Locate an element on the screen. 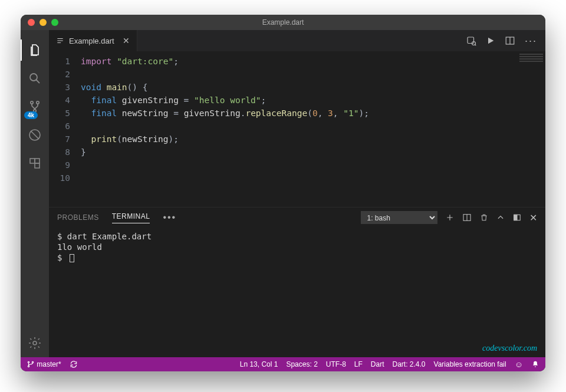 Image resolution: width=566 pixels, height=392 pixels. watermark: codevscolor.com is located at coordinates (509, 348).